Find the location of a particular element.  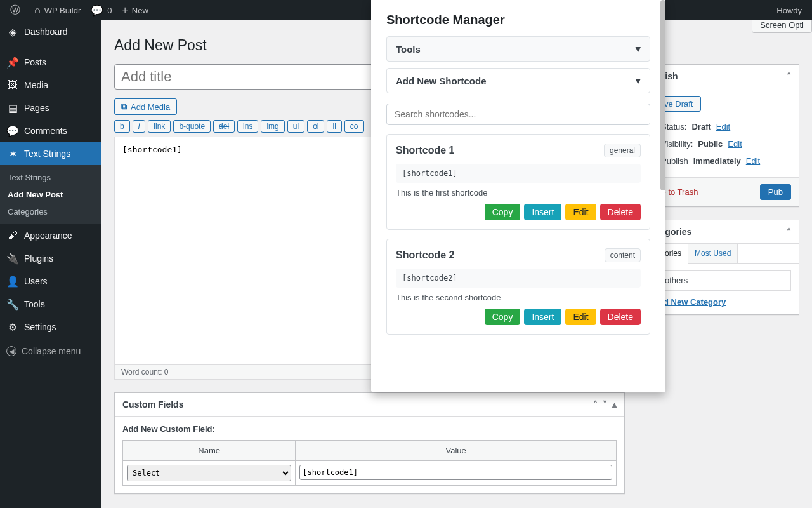

comments-icon: 💬 is located at coordinates (13, 131).